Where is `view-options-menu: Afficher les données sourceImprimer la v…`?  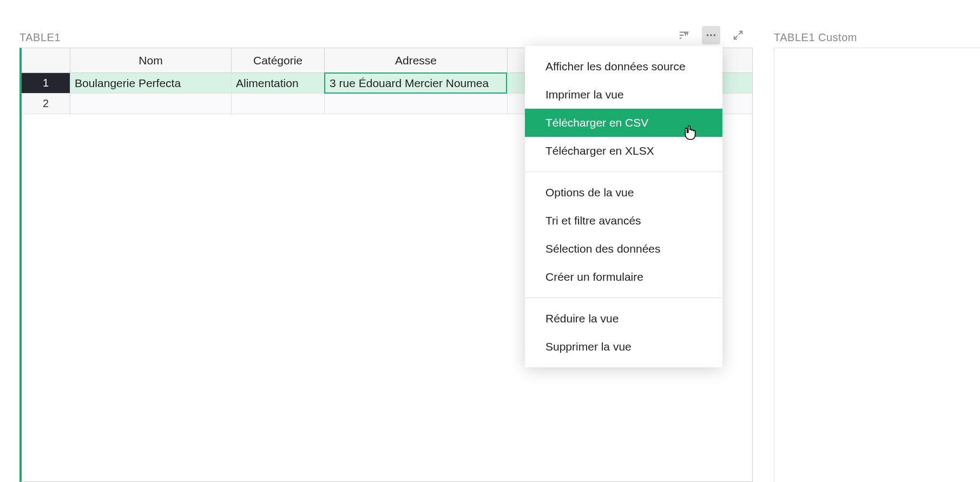 view-options-menu: Afficher les données sourceImprimer la v… is located at coordinates (623, 207).